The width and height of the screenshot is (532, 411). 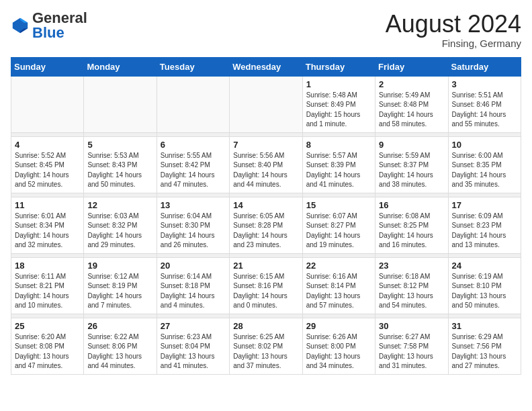 What do you see at coordinates (266, 266) in the screenshot?
I see `day-number: 21` at bounding box center [266, 266].